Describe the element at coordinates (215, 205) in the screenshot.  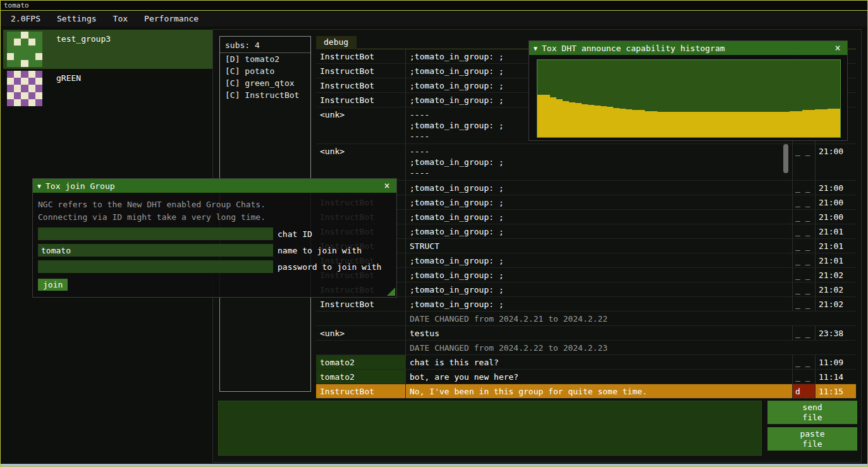
I see `join-help-line1: NGC refers to the New DHT enabled Group …` at that location.